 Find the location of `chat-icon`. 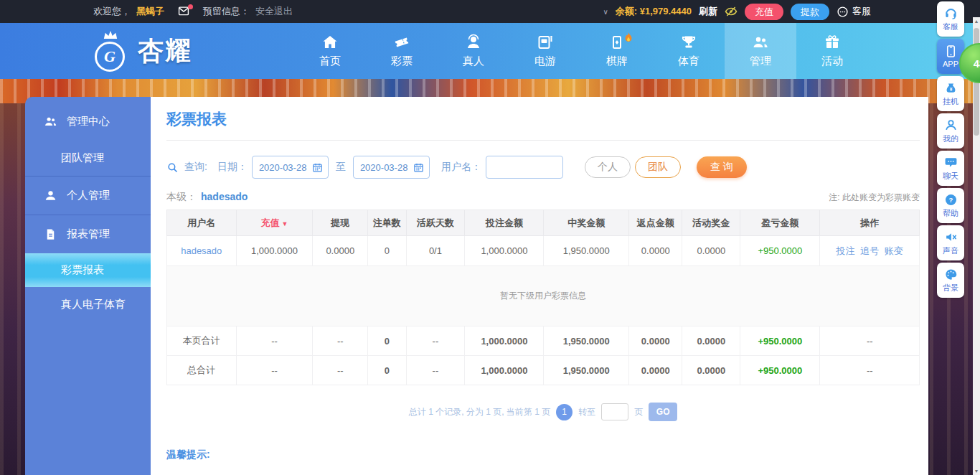

chat-icon is located at coordinates (951, 162).